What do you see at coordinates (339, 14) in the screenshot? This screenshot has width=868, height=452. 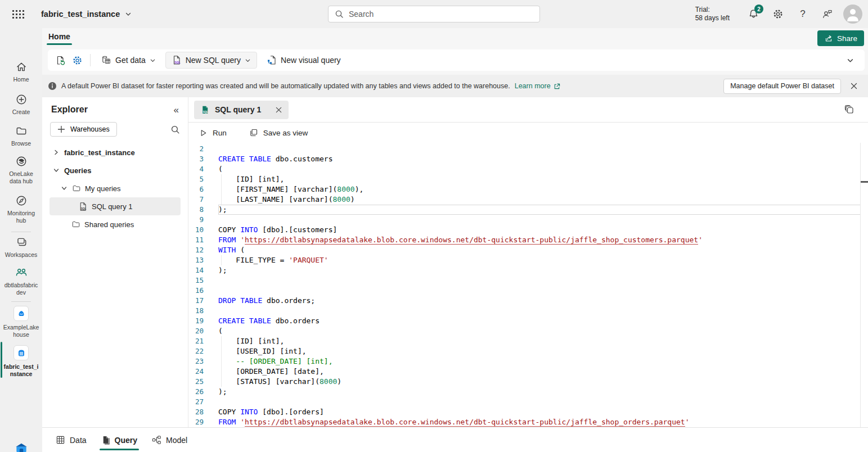 I see `search-icon` at bounding box center [339, 14].